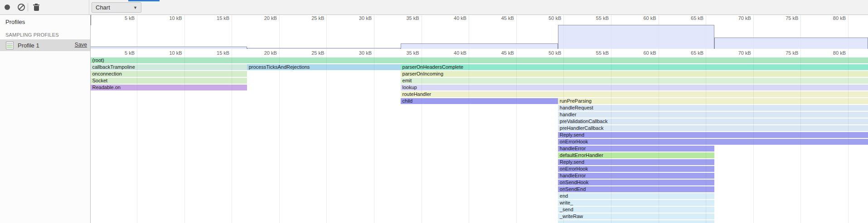 The height and width of the screenshot is (223, 868). What do you see at coordinates (480, 101) in the screenshot?
I see `flame-frame: child` at bounding box center [480, 101].